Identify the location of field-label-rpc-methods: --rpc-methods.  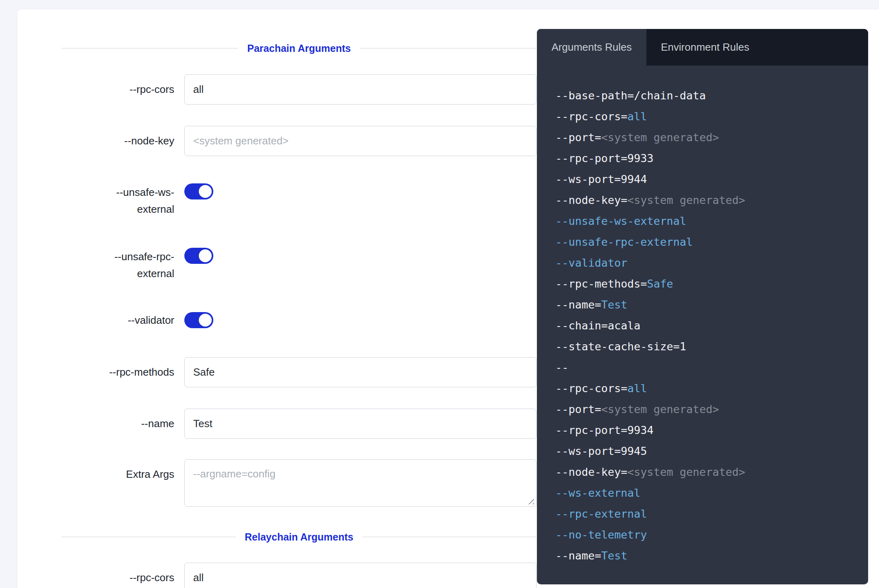
(110, 372).